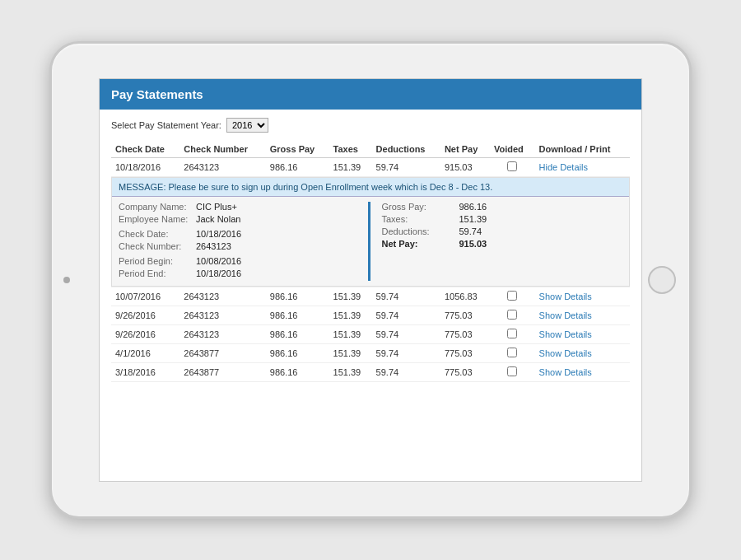 The image size is (741, 560). I want to click on col-taxes: Taxes, so click(351, 150).